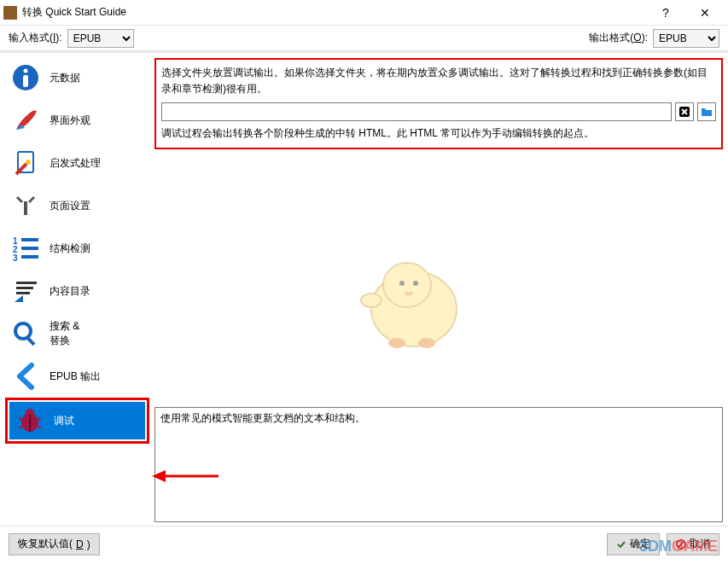 The width and height of the screenshot is (728, 564). Describe the element at coordinates (364, 13) in the screenshot. I see `titlebar: 转换 Quick Start Guide ? ✕` at that location.